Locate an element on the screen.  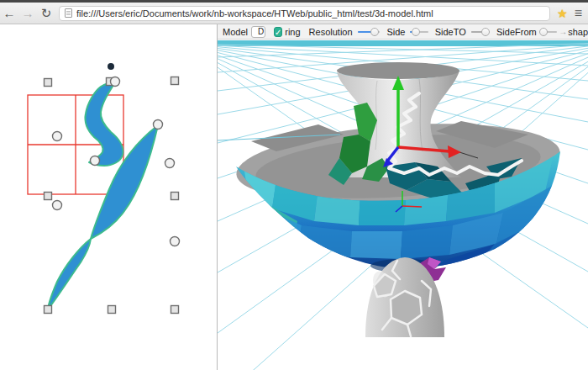
sideto-label: SideTO is located at coordinates (450, 32).